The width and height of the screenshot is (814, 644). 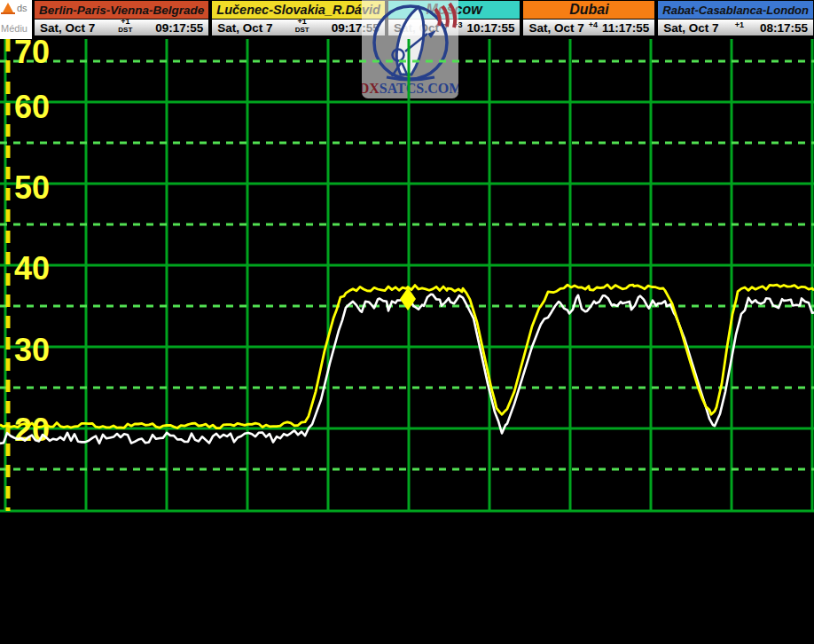 What do you see at coordinates (16, 20) in the screenshot?
I see `background-app-strip: ds Médiu` at bounding box center [16, 20].